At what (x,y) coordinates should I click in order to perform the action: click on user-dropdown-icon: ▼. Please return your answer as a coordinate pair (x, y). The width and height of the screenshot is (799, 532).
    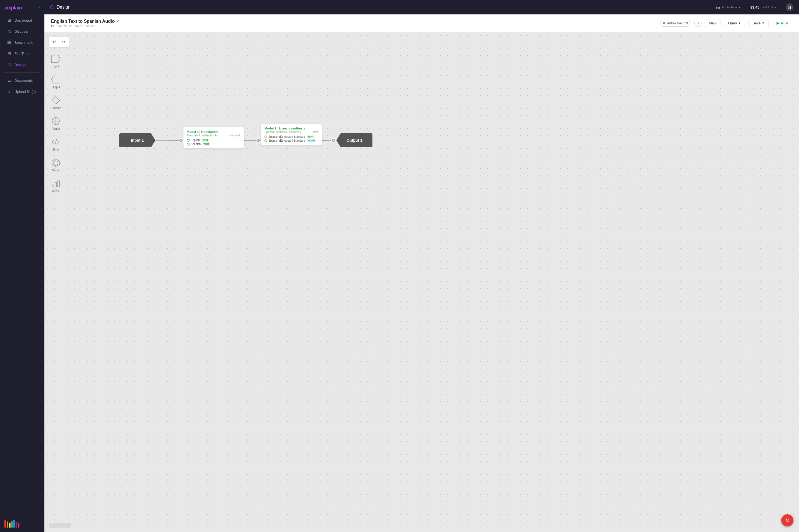
    Looking at the image, I should click on (740, 7).